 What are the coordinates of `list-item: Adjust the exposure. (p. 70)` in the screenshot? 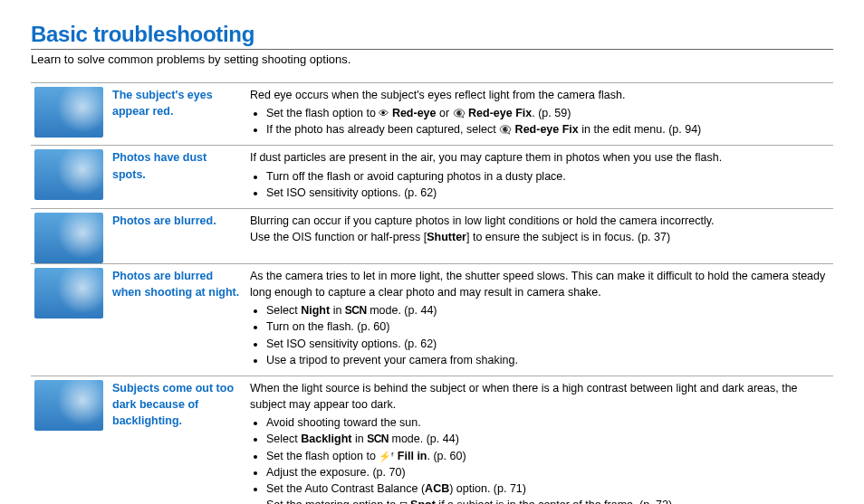 It's located at (549, 472).